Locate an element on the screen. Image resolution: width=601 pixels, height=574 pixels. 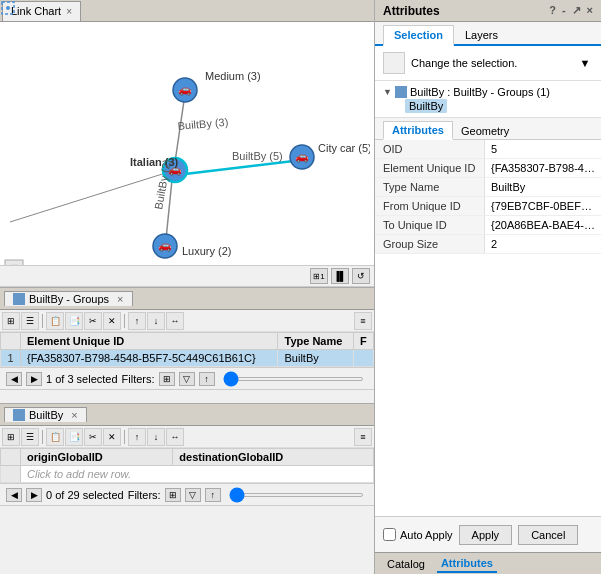
tb-btn-1: ⊞ is located at coordinates (11, 321).